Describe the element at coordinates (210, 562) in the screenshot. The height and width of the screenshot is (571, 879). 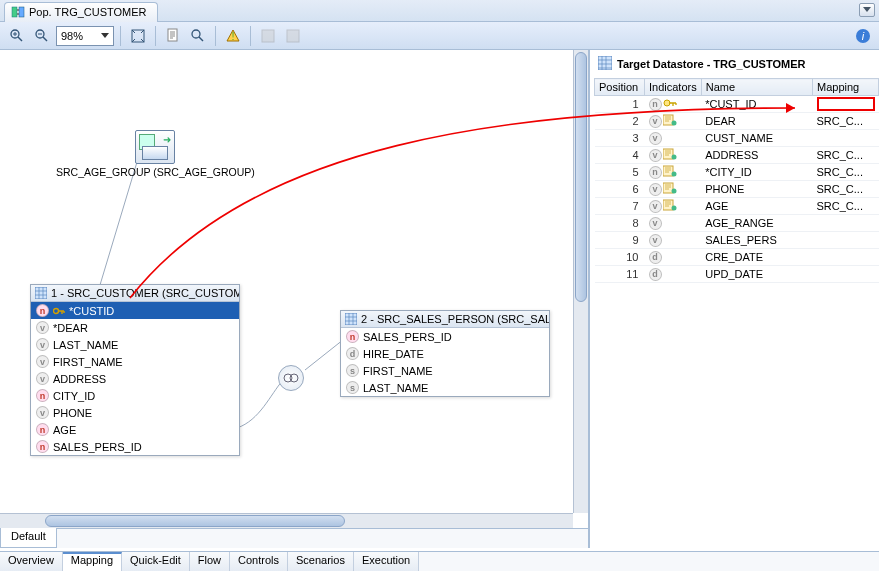
I see `bottom-tab-flow: Flow` at that location.